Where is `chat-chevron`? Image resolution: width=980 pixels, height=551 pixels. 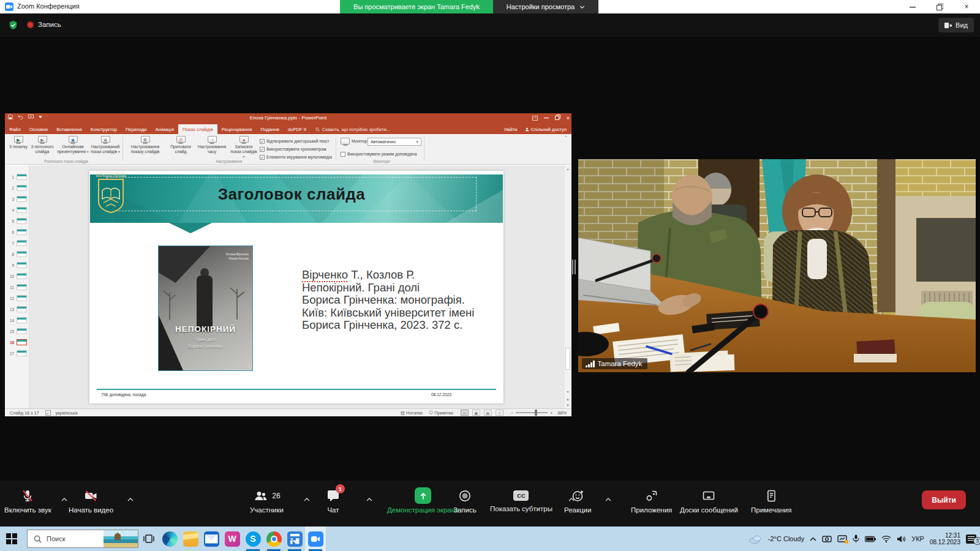 chat-chevron is located at coordinates (369, 498).